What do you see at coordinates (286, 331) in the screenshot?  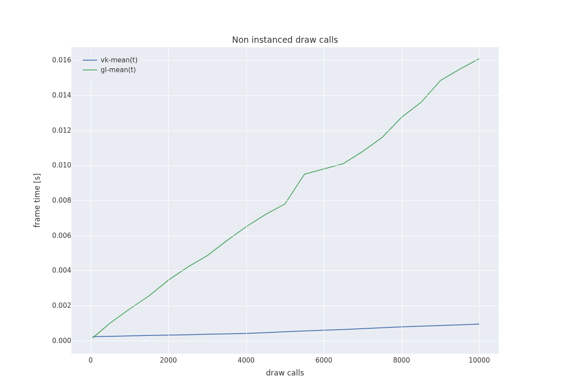 I see `series-line` at bounding box center [286, 331].